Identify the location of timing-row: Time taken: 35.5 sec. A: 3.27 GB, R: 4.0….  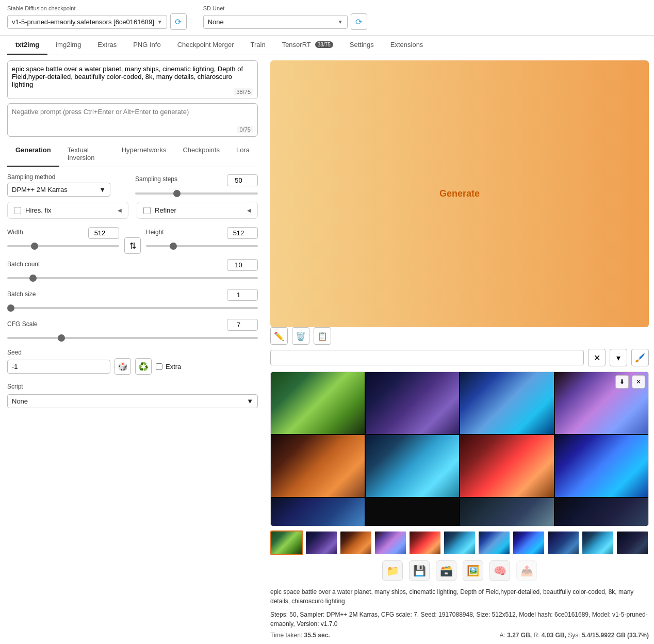
(460, 635).